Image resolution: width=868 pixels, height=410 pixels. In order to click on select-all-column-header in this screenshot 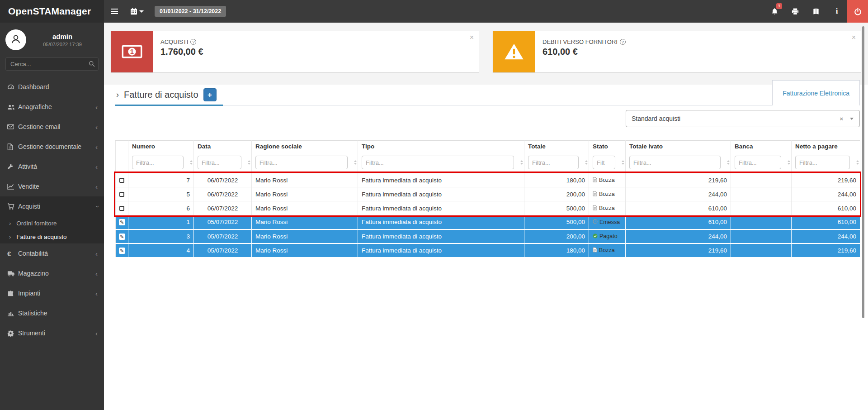, I will do `click(122, 147)`.